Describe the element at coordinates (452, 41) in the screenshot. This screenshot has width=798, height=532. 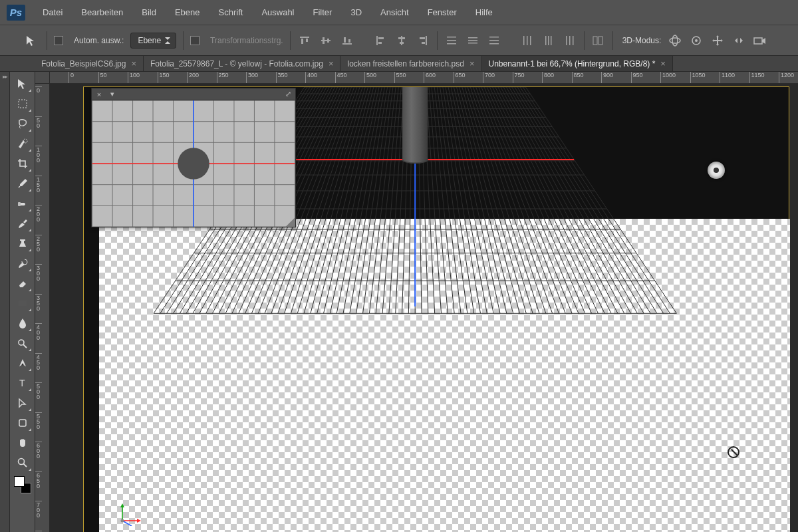
I see `distribute-top-icon` at that location.